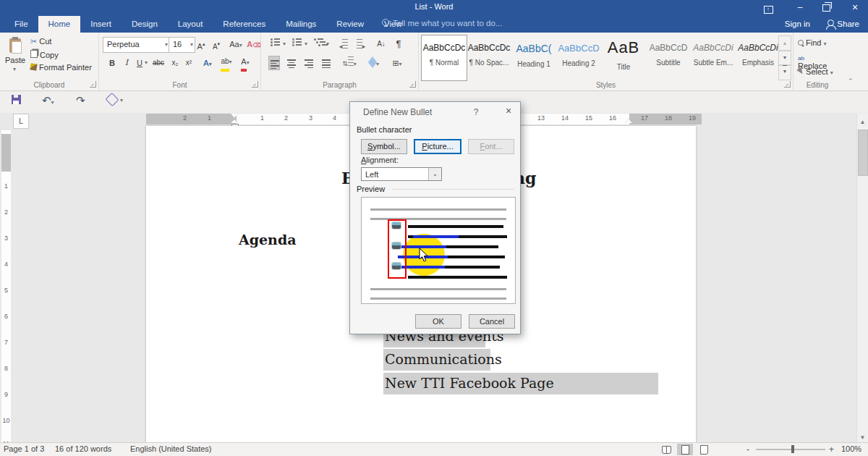 The width and height of the screenshot is (868, 456). What do you see at coordinates (812, 43) in the screenshot?
I see `find-button: Find ▾` at bounding box center [812, 43].